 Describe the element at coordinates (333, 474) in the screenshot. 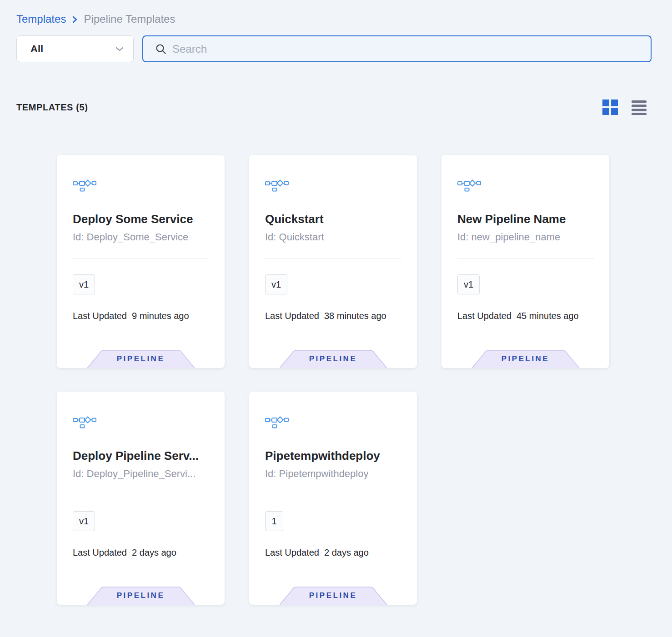

I see `template-id: Id: Pipetempwithdeploy` at that location.